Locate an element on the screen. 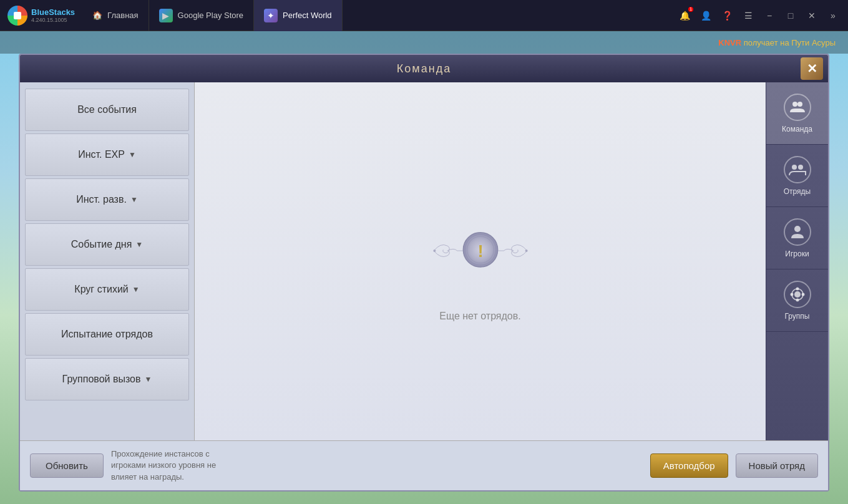  menu-item-krug: Круг стихий ▼ is located at coordinates (107, 289).